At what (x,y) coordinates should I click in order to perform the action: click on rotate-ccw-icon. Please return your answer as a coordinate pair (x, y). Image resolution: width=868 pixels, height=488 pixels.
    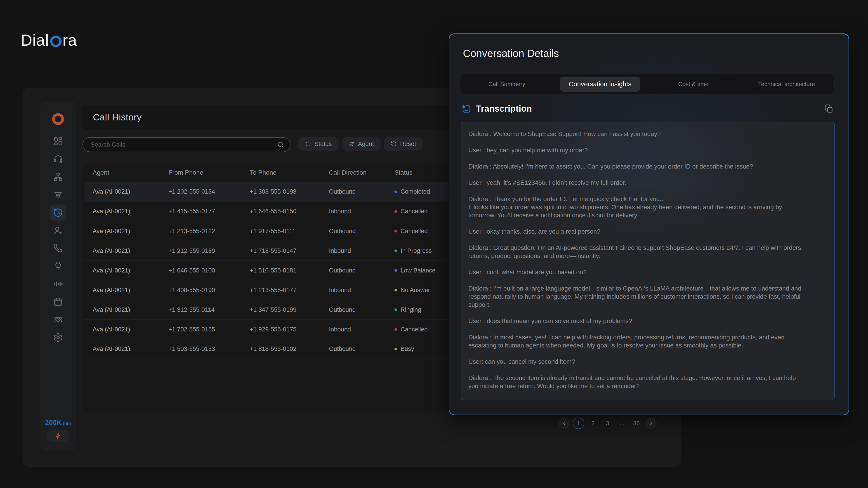
    Looking at the image, I should click on (394, 144).